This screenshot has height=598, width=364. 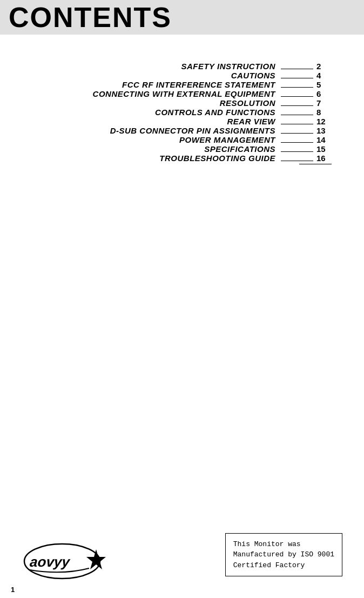 What do you see at coordinates (182, 103) in the screenshot?
I see `toc-row: RESOLUTION7` at bounding box center [182, 103].